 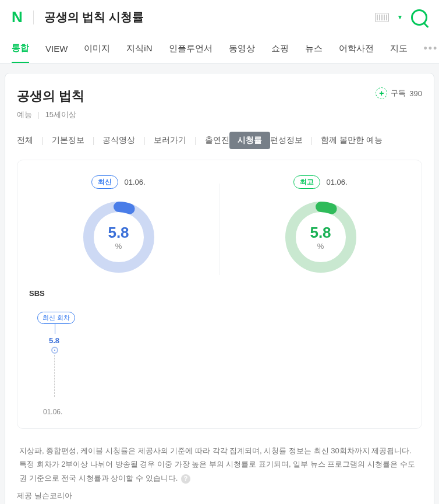 I want to click on chevron-down-icon: ▼, so click(x=400, y=17).